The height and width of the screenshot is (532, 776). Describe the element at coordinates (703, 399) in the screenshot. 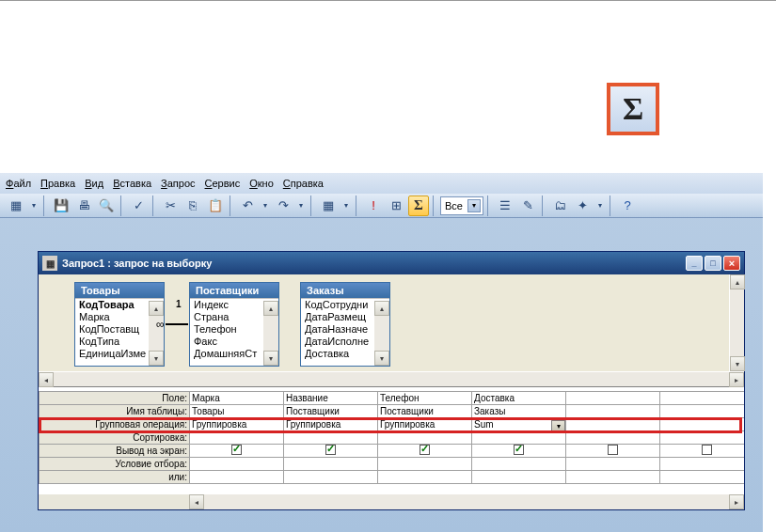

I see `field-cell` at that location.